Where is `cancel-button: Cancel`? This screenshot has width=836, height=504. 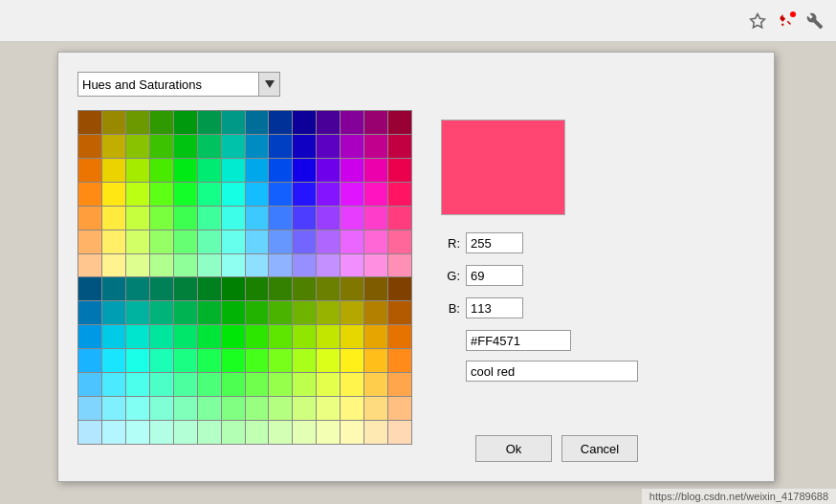 cancel-button: Cancel is located at coordinates (600, 449).